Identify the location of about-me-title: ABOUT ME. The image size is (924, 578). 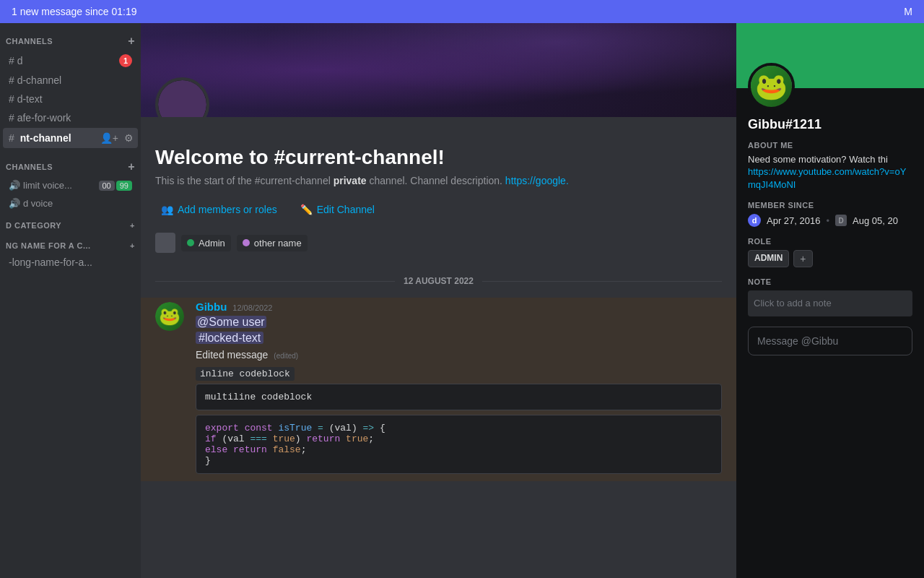
(830, 145).